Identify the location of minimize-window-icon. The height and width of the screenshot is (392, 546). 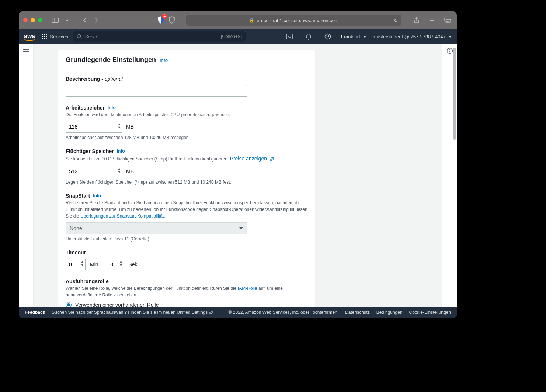
(33, 20).